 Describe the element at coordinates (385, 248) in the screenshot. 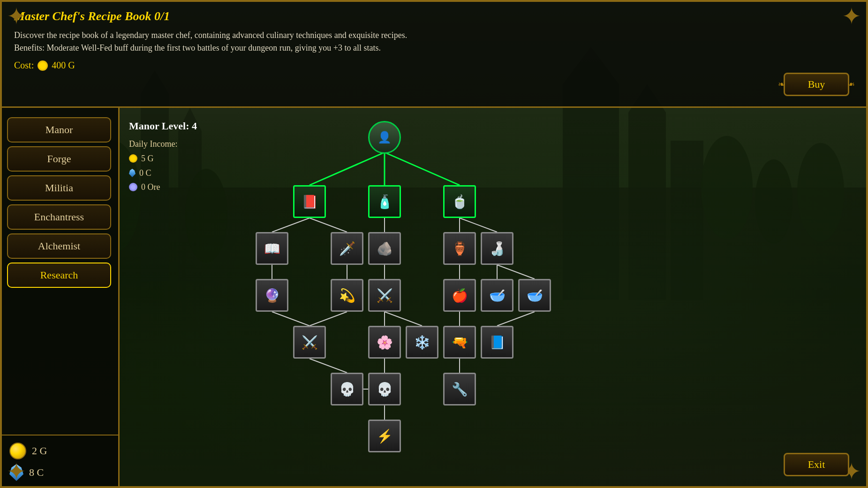

I see `skill-node-r2-3: 🪨` at that location.